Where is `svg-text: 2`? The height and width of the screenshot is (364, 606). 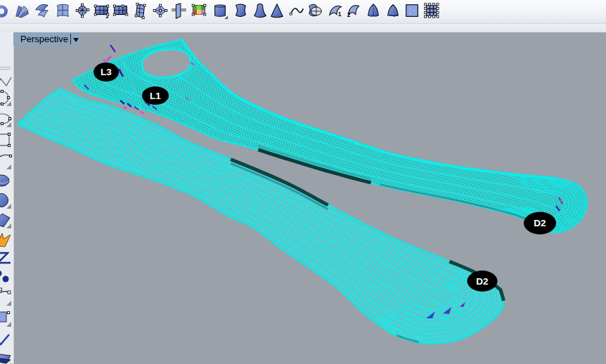 svg-text: 2 is located at coordinates (349, 15).